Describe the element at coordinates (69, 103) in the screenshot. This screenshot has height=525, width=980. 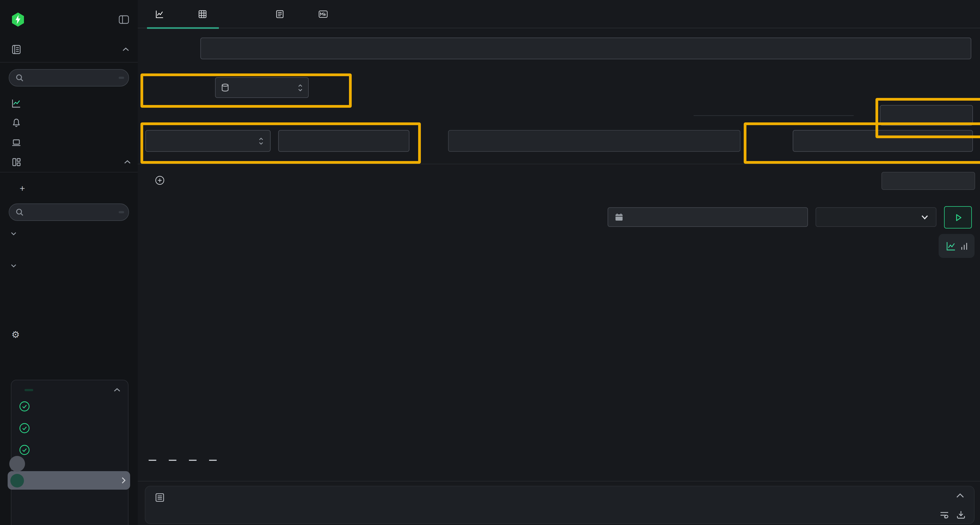
I see `sidebar-item-chart-explorer` at that location.